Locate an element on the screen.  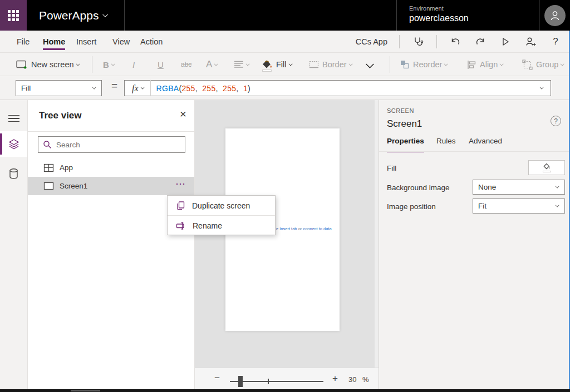
tab-rules: Rules is located at coordinates (446, 144).